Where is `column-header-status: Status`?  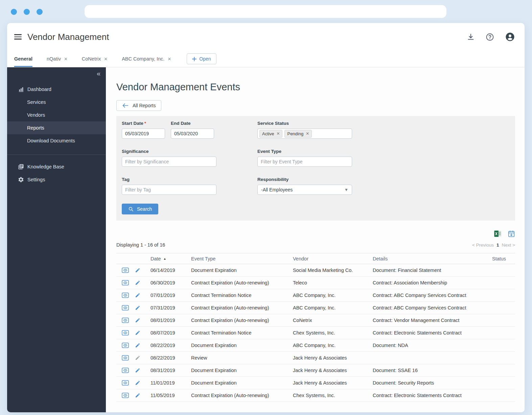
column-header-status: Status is located at coordinates (501, 259).